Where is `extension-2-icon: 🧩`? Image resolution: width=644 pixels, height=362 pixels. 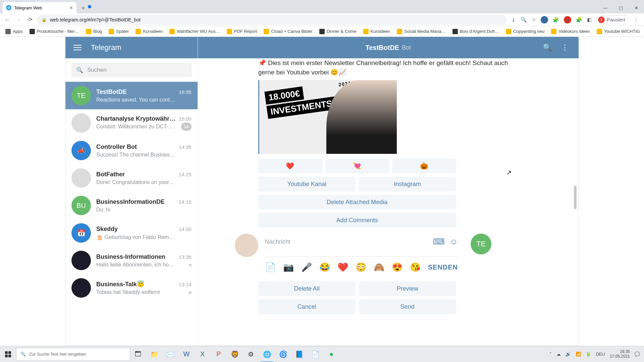
extension-2-icon: 🧩 is located at coordinates (556, 20).